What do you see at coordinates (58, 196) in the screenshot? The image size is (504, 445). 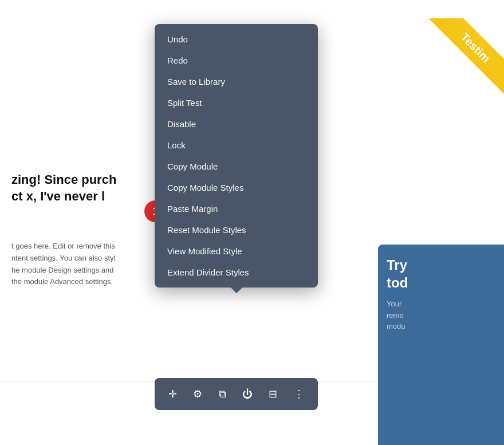 I see `bold-text-line2: ct x, I've never l` at bounding box center [58, 196].